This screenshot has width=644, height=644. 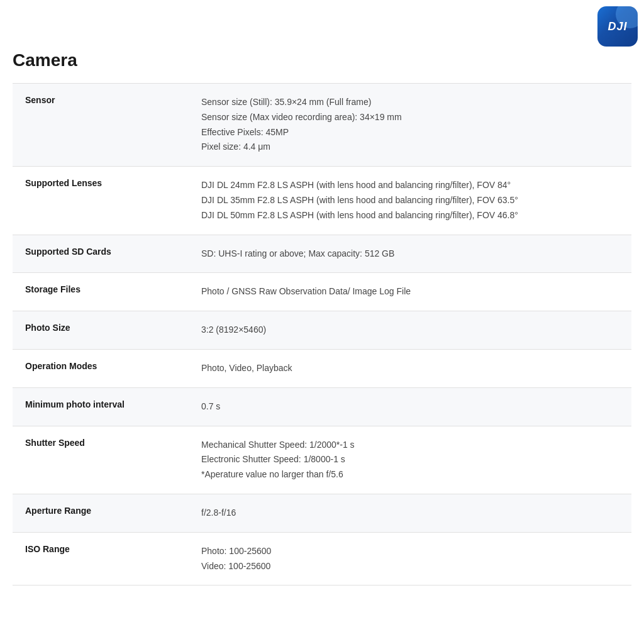 I want to click on spec-value: Photo, Video, Playback, so click(x=410, y=369).